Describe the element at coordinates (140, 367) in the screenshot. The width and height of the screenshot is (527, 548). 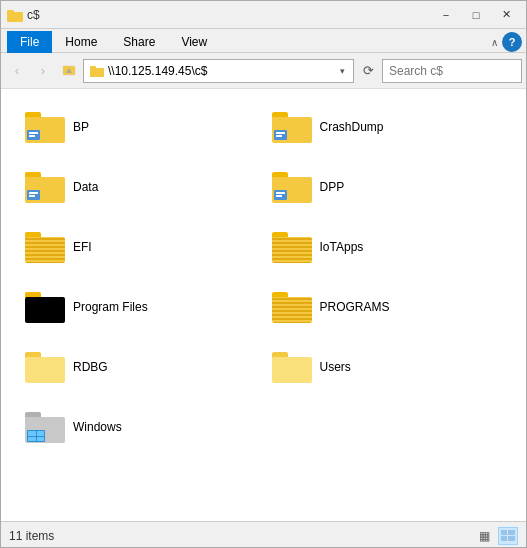
I see `list-item: RDBG` at that location.